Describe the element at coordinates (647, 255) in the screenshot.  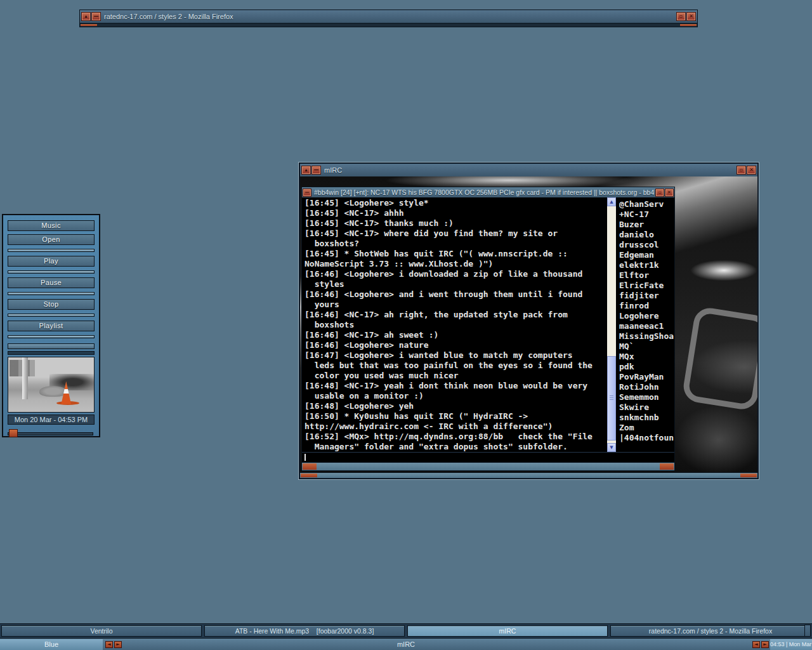
I see `nick-item: Edgeman` at that location.